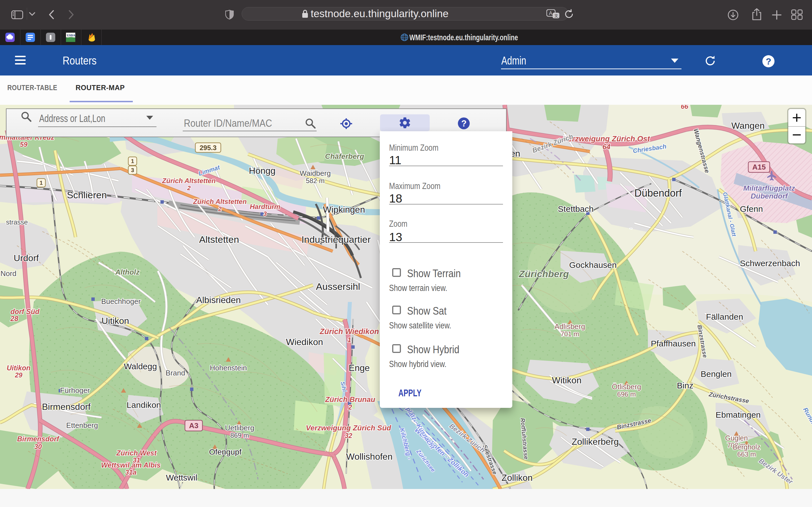 The width and height of the screenshot is (812, 507). What do you see at coordinates (131, 472) in the screenshot?
I see `svg-text: 31a` at bounding box center [131, 472].